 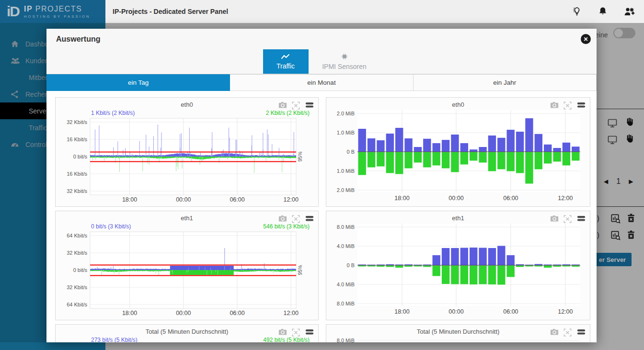 I want to click on chart-card-bar-5: Total (5 Minuten Durchschnitt)8.0 MiB, so click(x=458, y=333).